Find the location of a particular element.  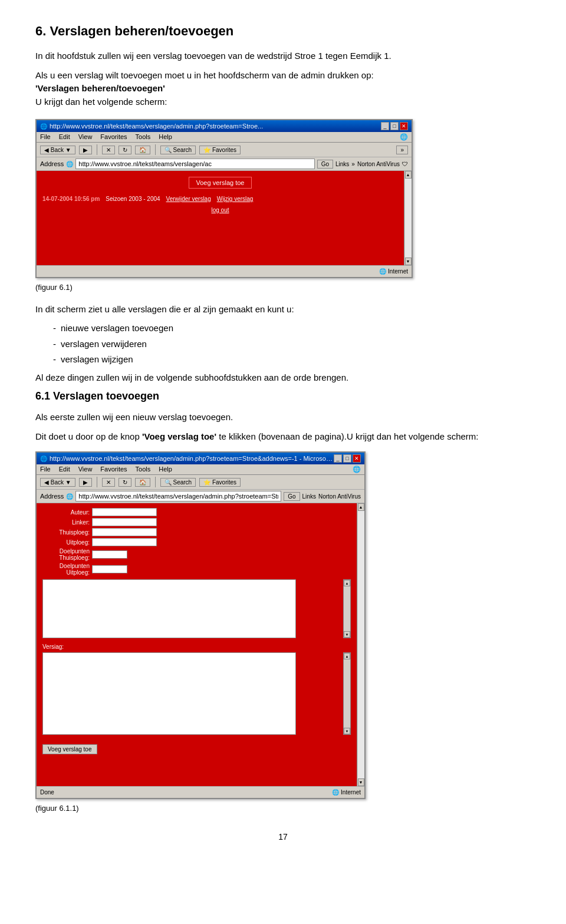

back-button-1: ◀ Back ▼ is located at coordinates (58, 150).